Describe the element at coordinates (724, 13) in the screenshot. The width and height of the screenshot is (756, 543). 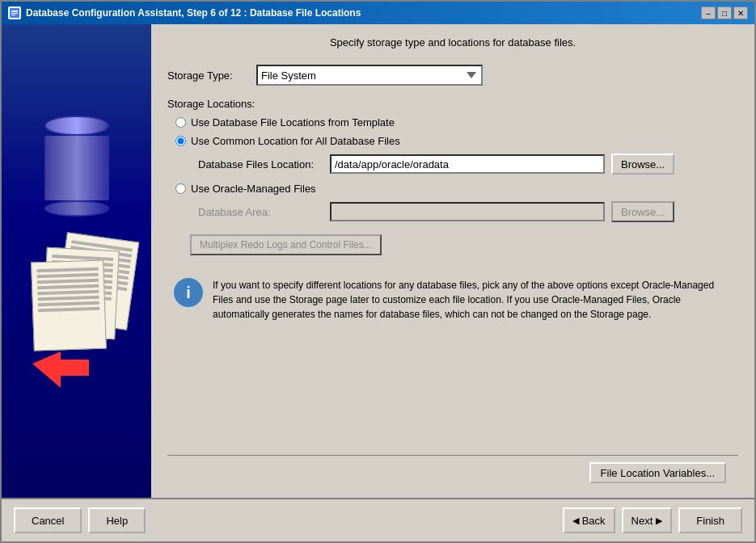
I see `title-bar-buttons: – □ ✕` at that location.